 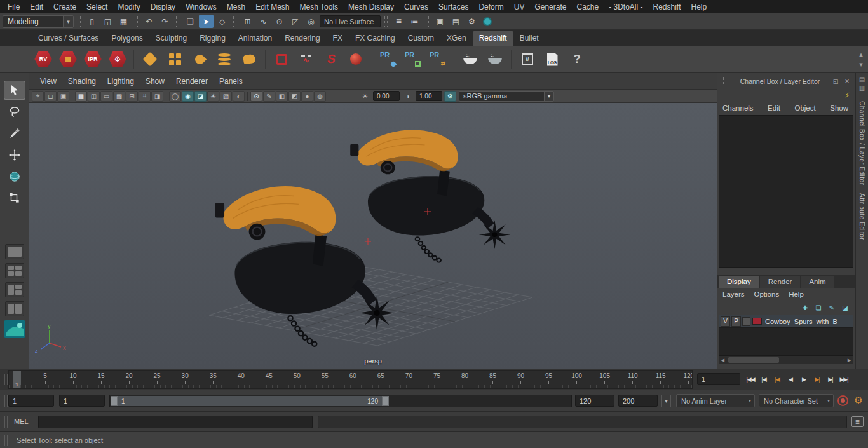 I want to click on playback-start-field: 1, so click(x=82, y=400).